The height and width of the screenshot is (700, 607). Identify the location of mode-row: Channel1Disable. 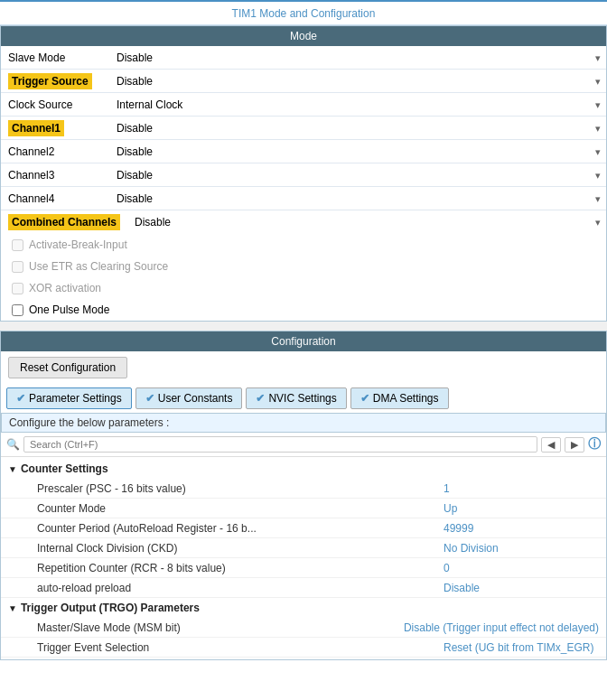
(304, 128).